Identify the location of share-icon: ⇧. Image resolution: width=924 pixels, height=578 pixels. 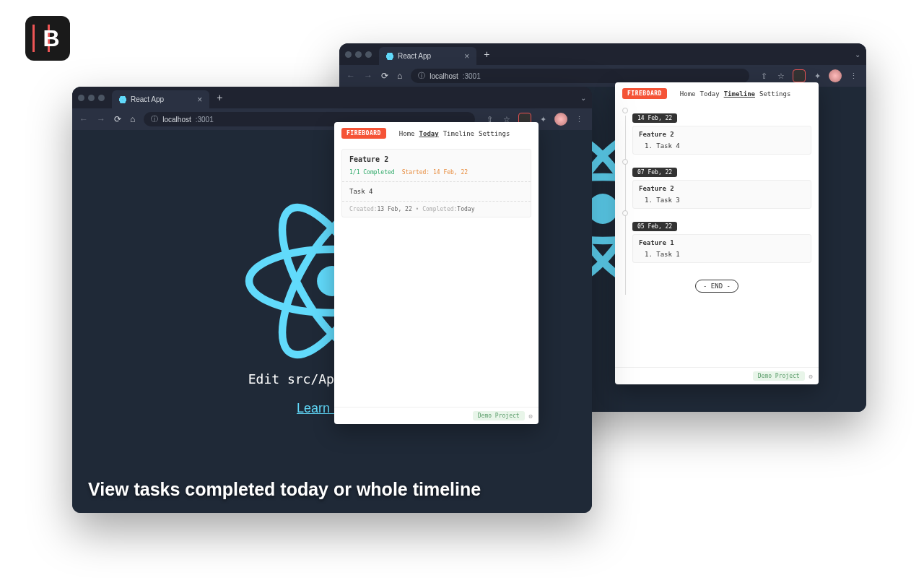
(764, 76).